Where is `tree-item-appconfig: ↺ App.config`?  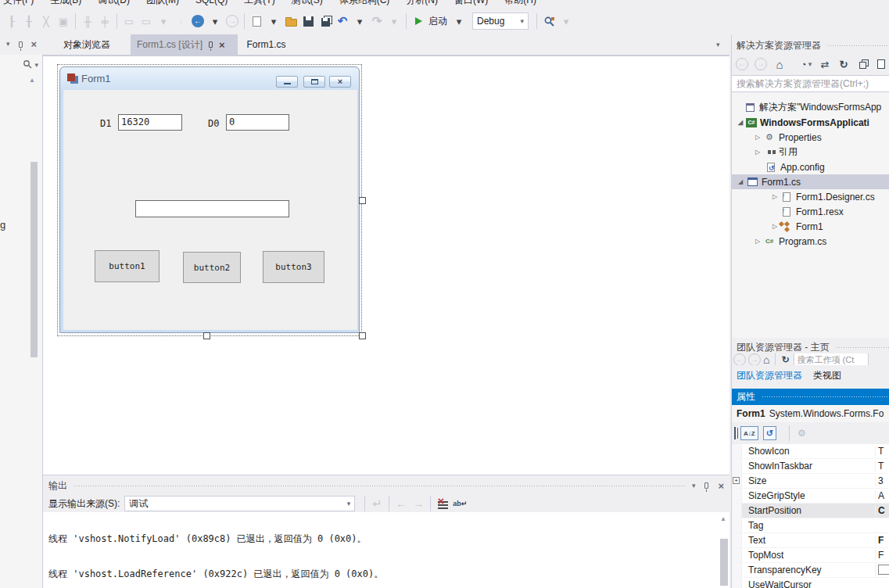
tree-item-appconfig: ↺ App.config is located at coordinates (810, 167).